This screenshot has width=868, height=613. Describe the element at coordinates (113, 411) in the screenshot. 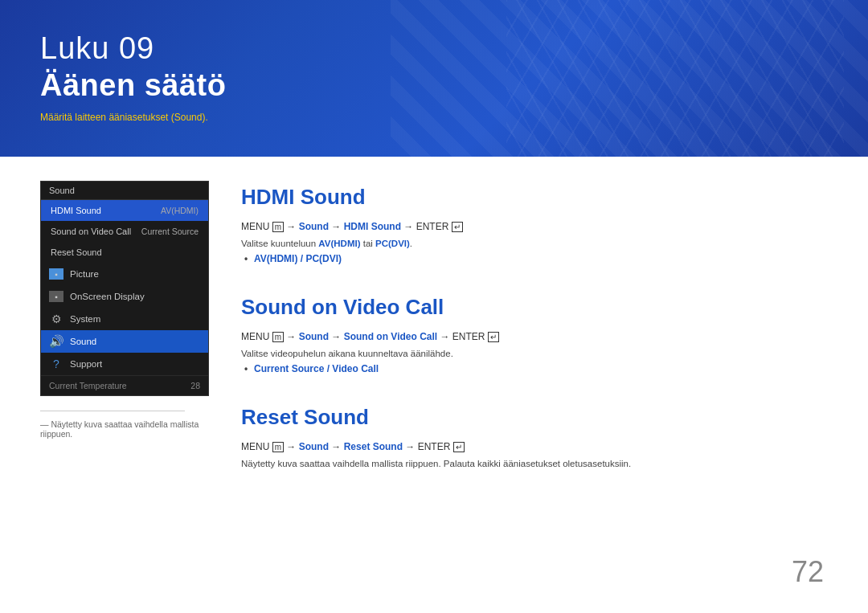

I see `note-divider` at that location.